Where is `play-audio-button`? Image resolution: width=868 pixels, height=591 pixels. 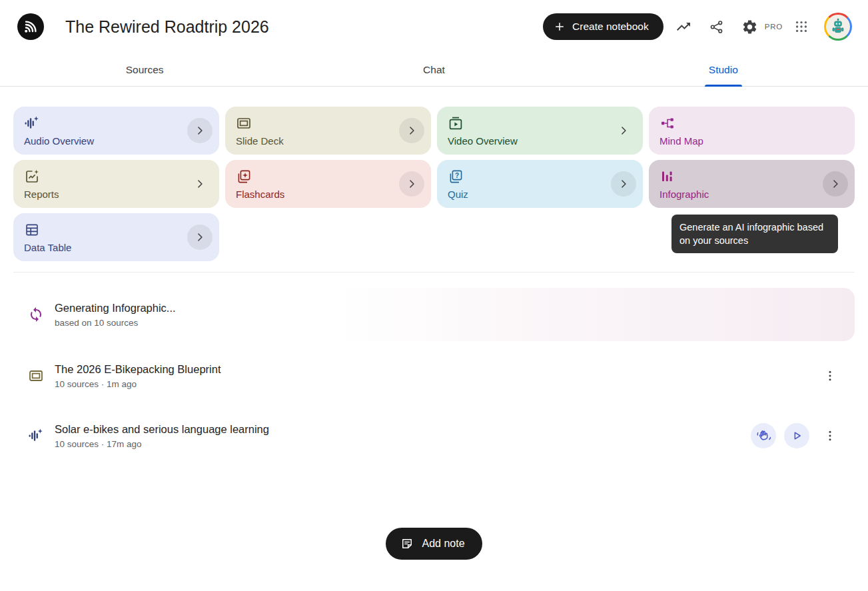 play-audio-button is located at coordinates (797, 436).